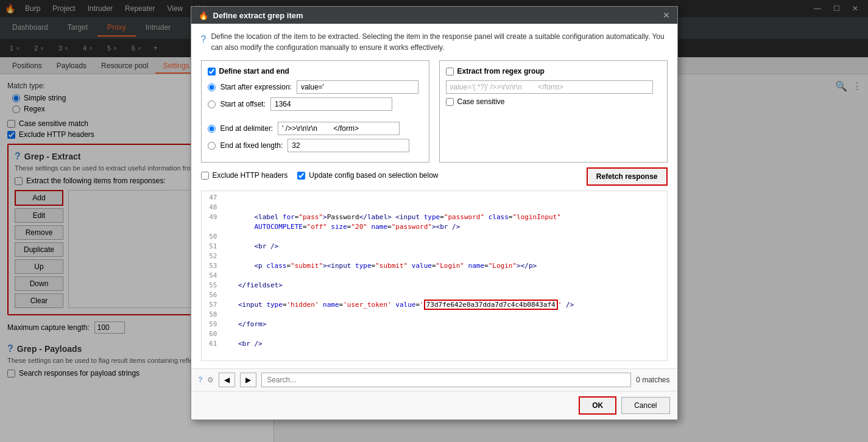  I want to click on end-fixed-row: End at fixed length:, so click(316, 146).